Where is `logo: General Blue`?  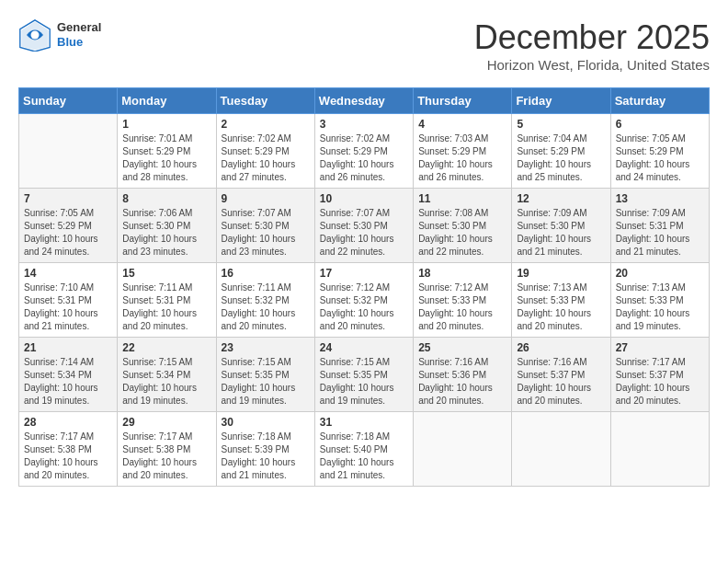
logo: General Blue is located at coordinates (60, 35).